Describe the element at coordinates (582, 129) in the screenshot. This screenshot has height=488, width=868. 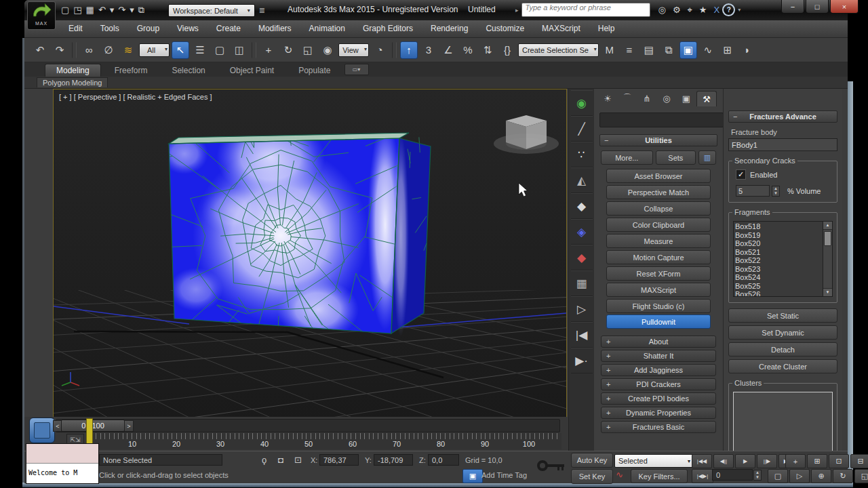
I see `pdi-tool-icon: ╱` at that location.